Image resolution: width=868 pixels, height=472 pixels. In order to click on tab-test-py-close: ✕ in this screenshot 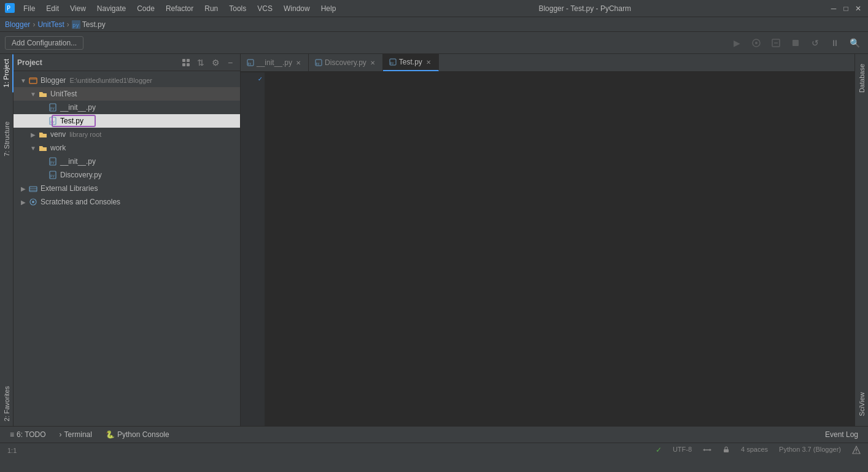, I will do `click(428, 63)`.